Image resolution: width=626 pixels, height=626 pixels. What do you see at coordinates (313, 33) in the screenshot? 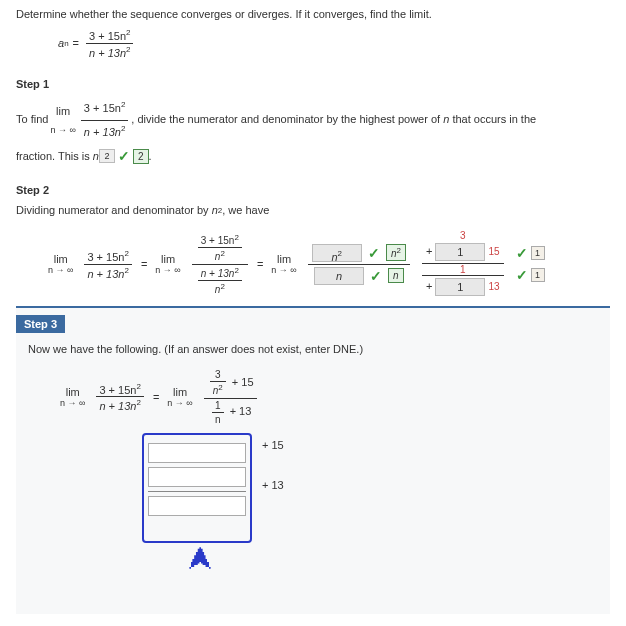
I see `problem-statement: Determine whether the sequence converges…` at bounding box center [313, 33].